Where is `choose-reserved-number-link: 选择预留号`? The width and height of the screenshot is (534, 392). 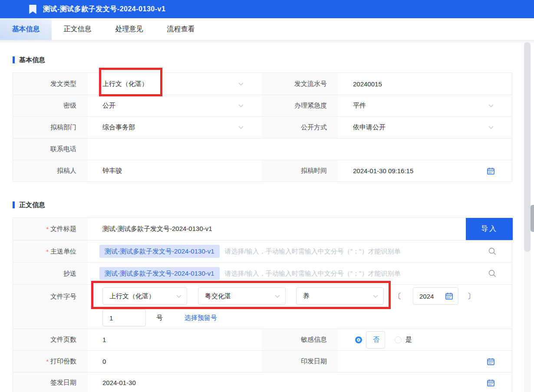
choose-reserved-number-link: 选择预留号 is located at coordinates (201, 318).